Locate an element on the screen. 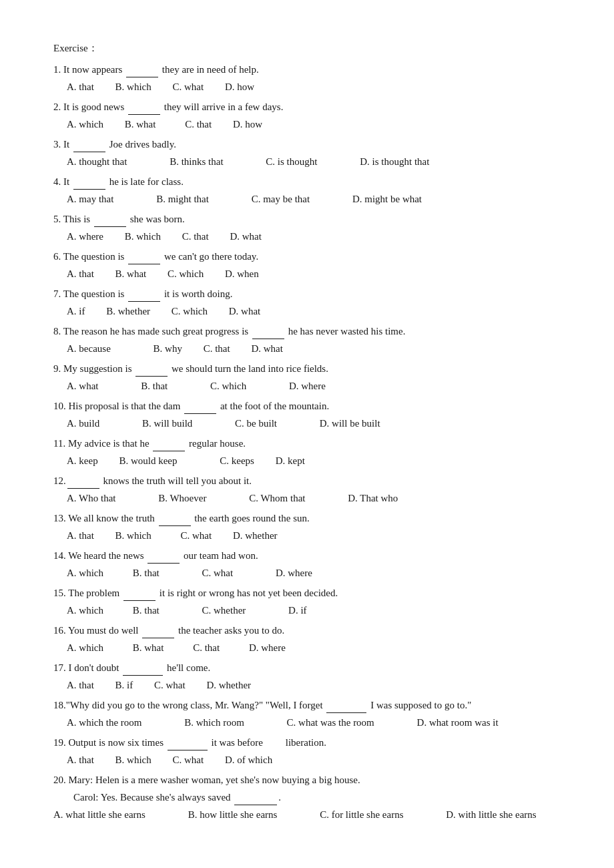  q11-options: A. keep B. would keep C. keeps D. kept is located at coordinates (307, 461).